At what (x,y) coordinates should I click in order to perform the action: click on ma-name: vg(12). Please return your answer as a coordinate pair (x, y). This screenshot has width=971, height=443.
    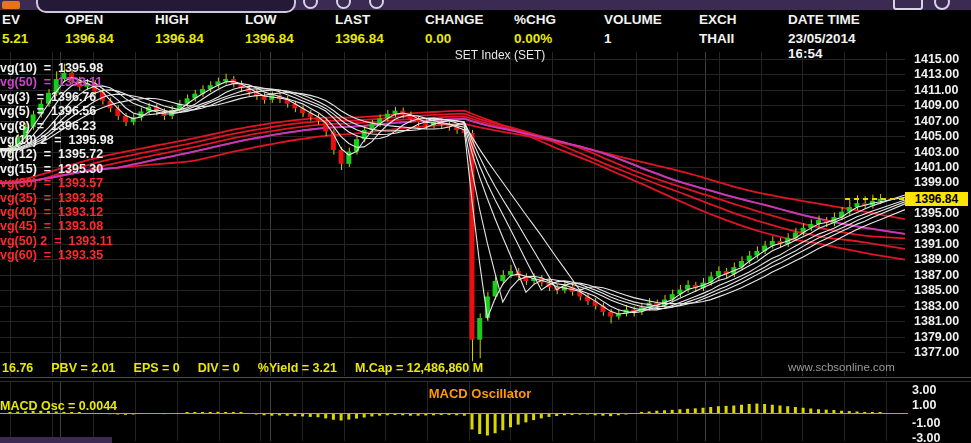
    Looking at the image, I should click on (18, 154).